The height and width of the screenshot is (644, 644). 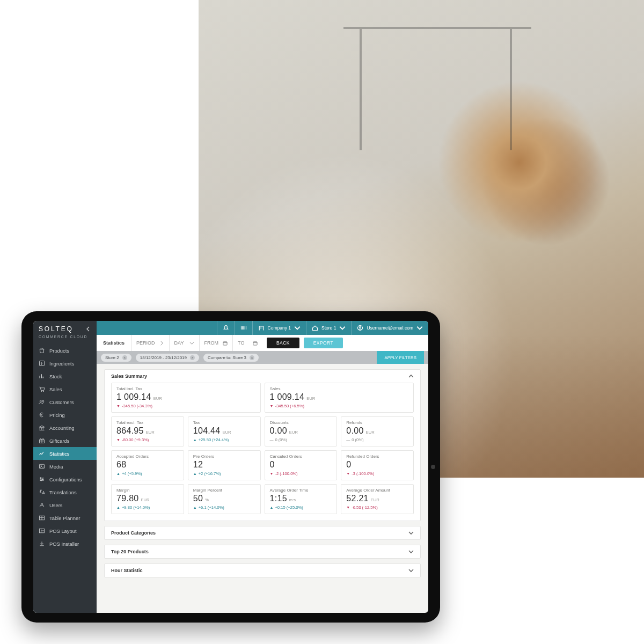 I want to click on metric-value: 864.95, so click(x=130, y=431).